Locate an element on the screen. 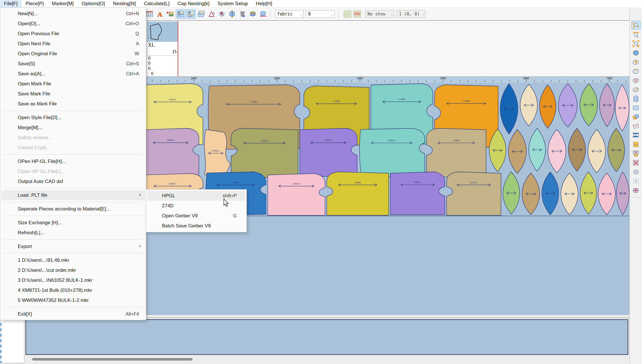 This screenshot has height=364, width=642. menubar-item-nesting: Nesting[N] is located at coordinates (124, 4).